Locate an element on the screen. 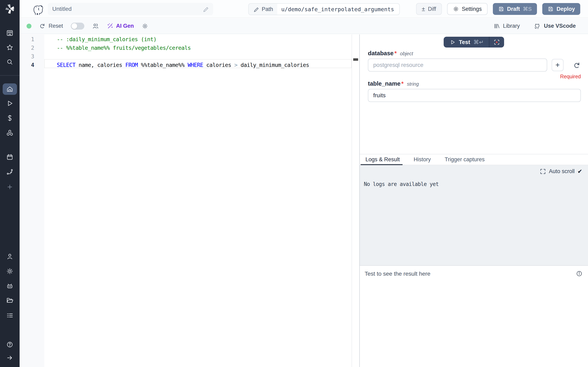  code-line: 1-- :daily_minimum_calories (int) is located at coordinates (186, 39).